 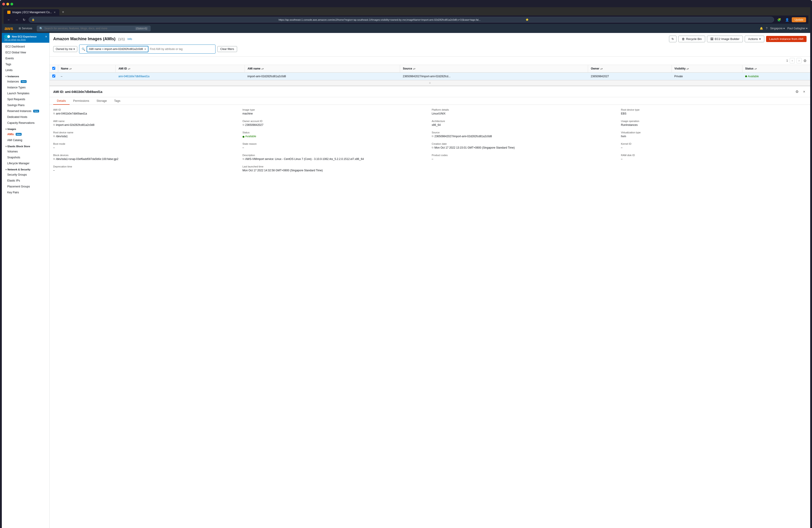 I want to click on sidebar-item-spot-requests: Spot Requests, so click(x=26, y=99).